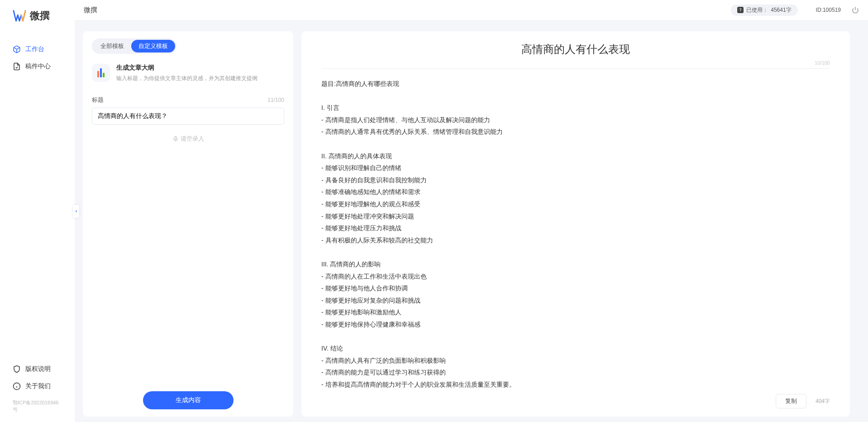 The image size is (868, 422). Describe the element at coordinates (576, 49) in the screenshot. I see `output-title: 高情商的人有什么表现` at that location.